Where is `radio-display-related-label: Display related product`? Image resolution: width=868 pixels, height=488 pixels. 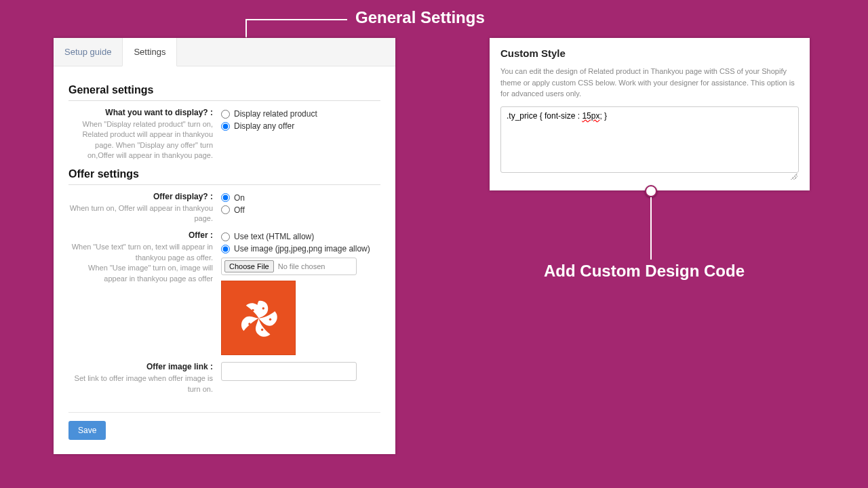
radio-display-related-label: Display related product is located at coordinates (275, 114).